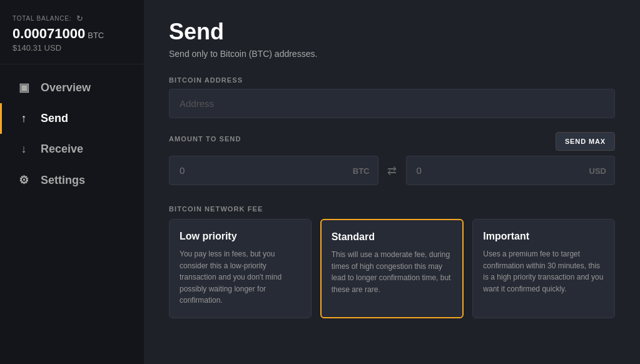 The width and height of the screenshot is (640, 364). Describe the element at coordinates (392, 170) in the screenshot. I see `amount-row: BTC ⇄ USD` at that location.